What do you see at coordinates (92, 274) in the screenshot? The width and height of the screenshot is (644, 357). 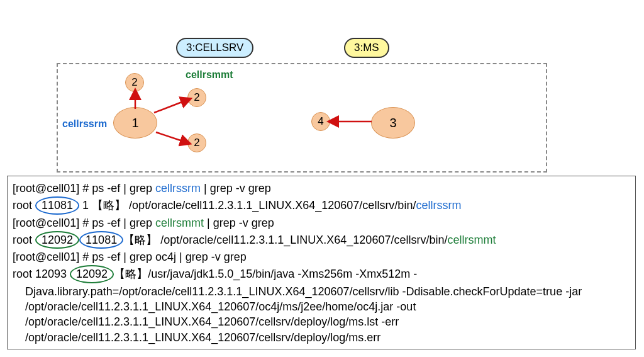 I see `ppid-circled-green: 12092` at bounding box center [92, 274].